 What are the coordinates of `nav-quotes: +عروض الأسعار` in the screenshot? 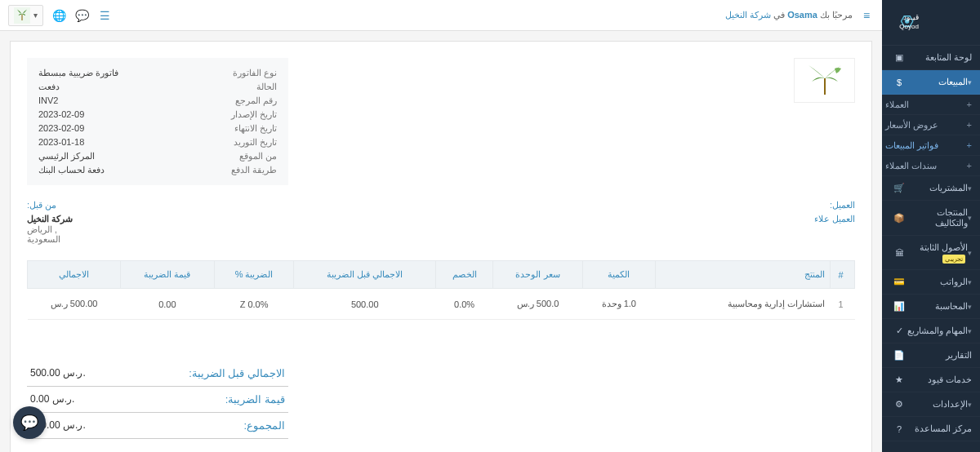 It's located at (931, 126).